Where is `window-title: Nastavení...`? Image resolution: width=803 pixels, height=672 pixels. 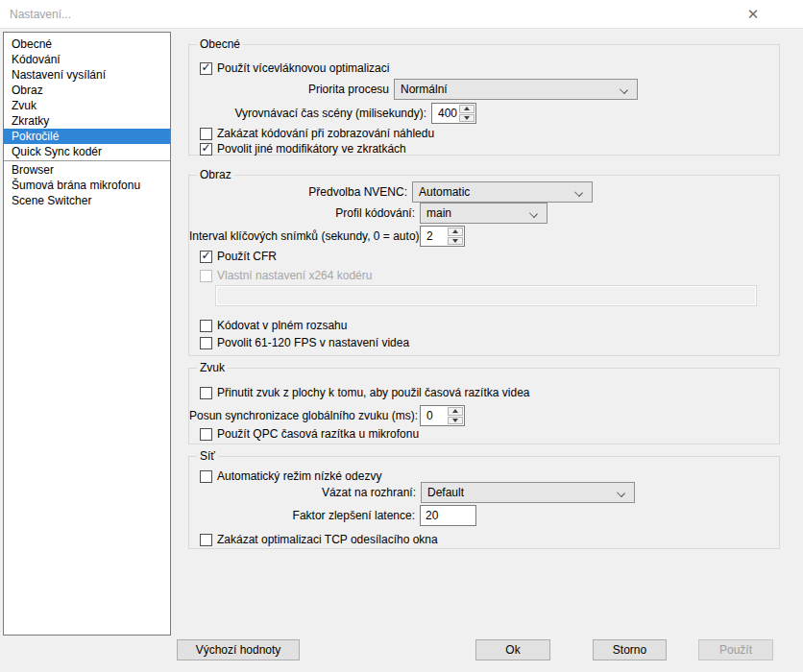
window-title: Nastavení... is located at coordinates (40, 14).